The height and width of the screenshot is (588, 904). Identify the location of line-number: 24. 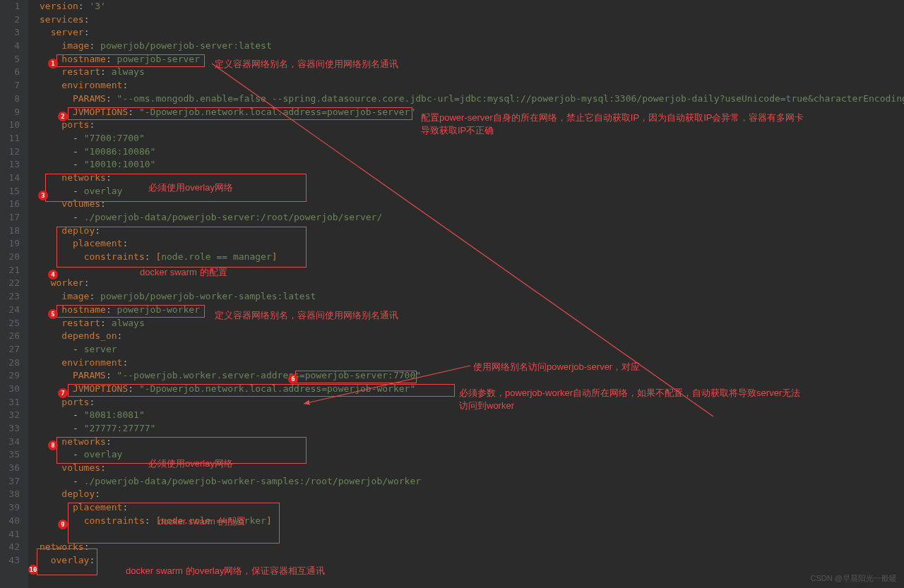
(13, 311).